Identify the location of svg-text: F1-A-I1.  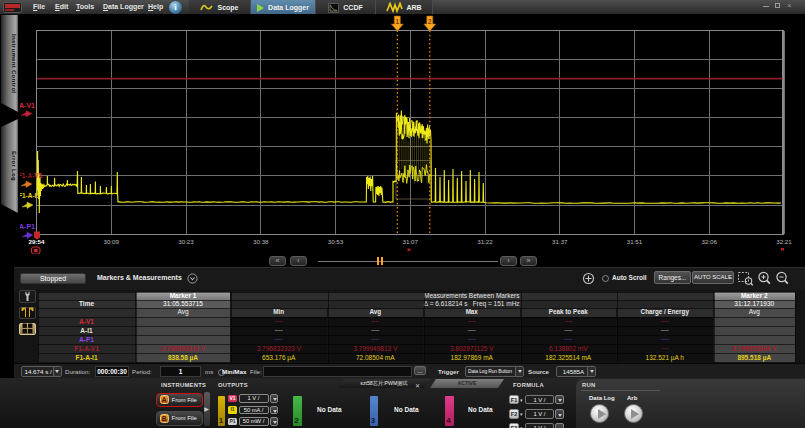
(30, 196).